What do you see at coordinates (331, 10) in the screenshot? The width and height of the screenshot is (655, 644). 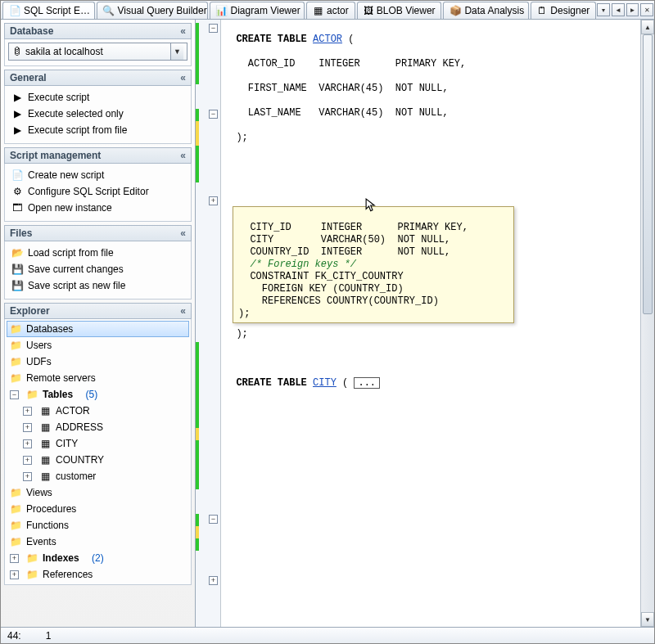 I see `tab-actor: ▦actor` at bounding box center [331, 10].